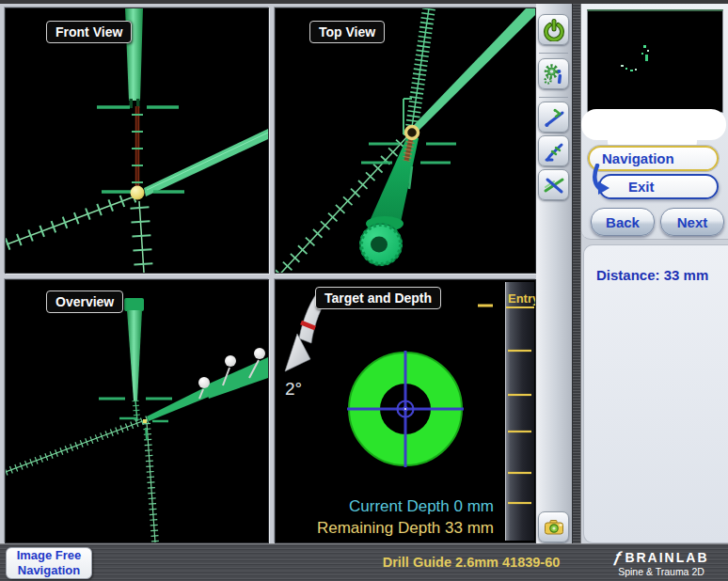 This screenshot has width=728, height=581. Describe the element at coordinates (623, 222) in the screenshot. I see `back-button: Back` at that location.